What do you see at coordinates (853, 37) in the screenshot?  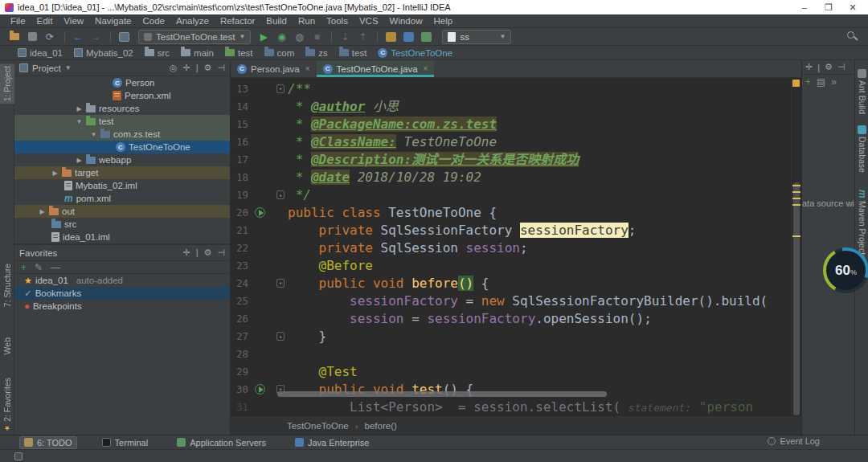 I see `search-everywhere-icon` at bounding box center [853, 37].